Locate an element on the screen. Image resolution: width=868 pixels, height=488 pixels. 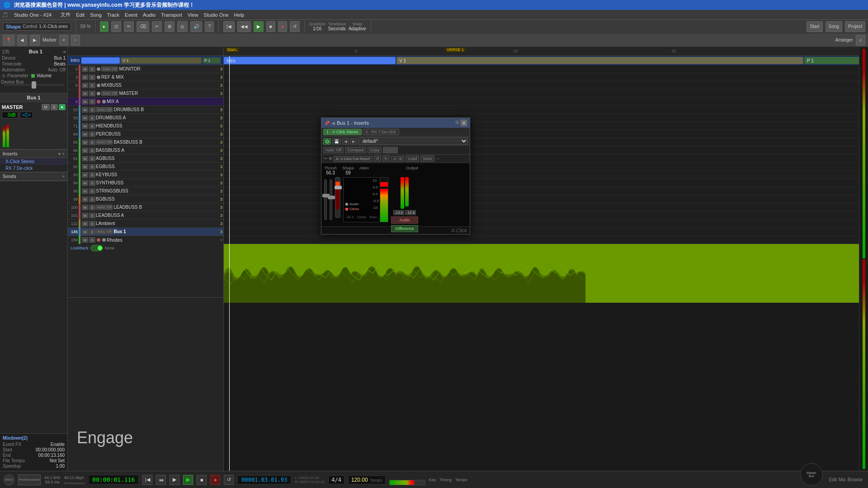
menu-view: View is located at coordinates (193, 15).